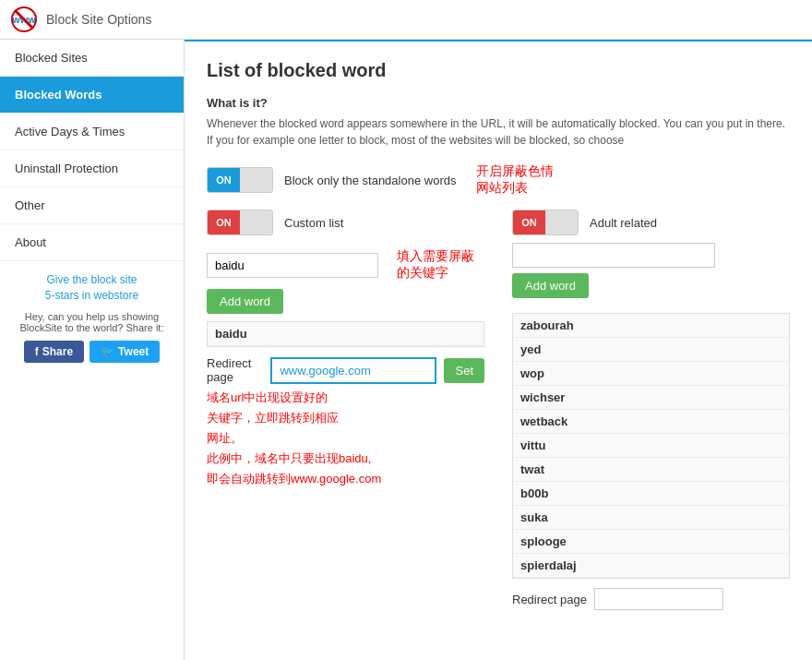 This screenshot has width=812, height=660. What do you see at coordinates (345, 305) in the screenshot?
I see `add-word-row: Add word` at bounding box center [345, 305].